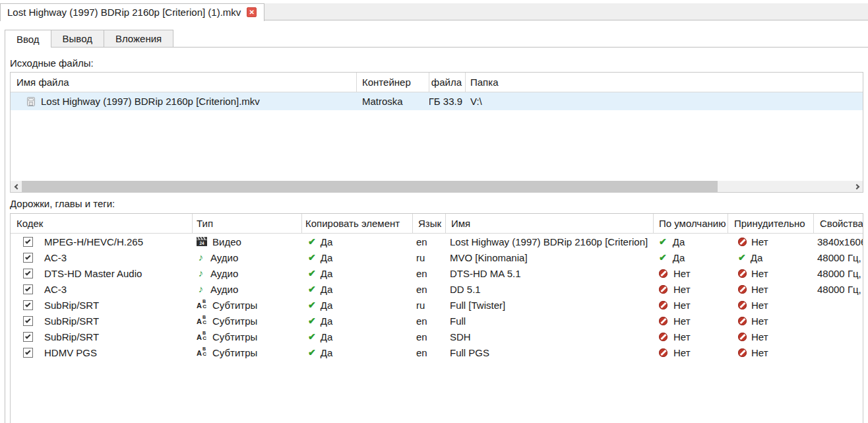 The image size is (868, 423). I want to click on document-tabbar: Lost Highway (1997) BDRip 2160p [Criteri…, so click(434, 12).